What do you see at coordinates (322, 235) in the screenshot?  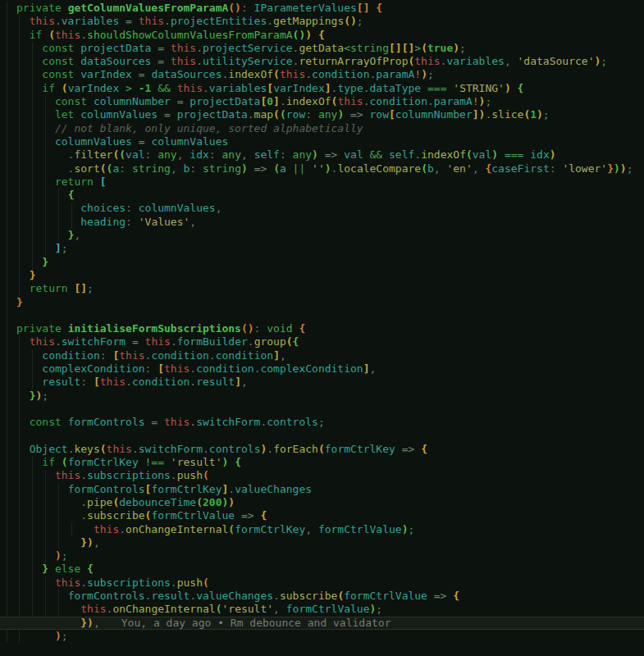 I see `code-line: },` at bounding box center [322, 235].